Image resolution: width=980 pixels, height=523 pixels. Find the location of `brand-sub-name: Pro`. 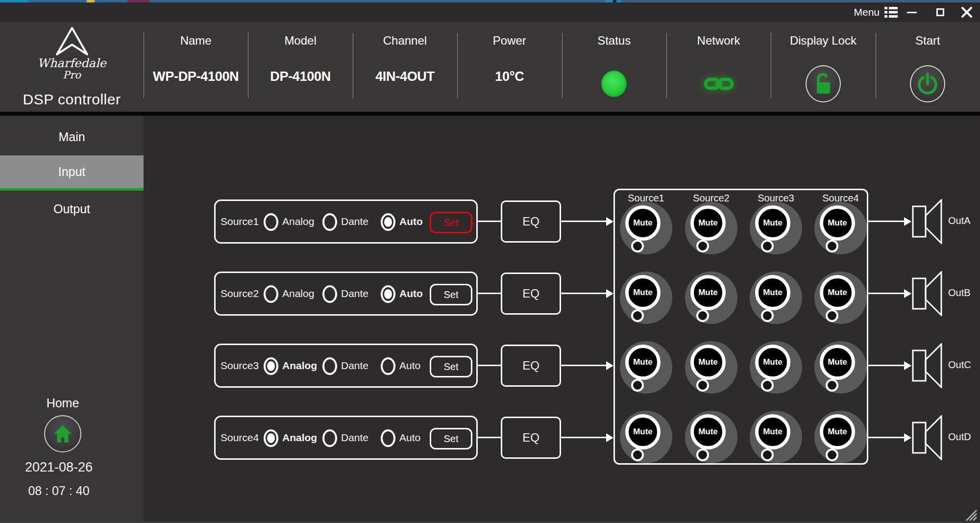

brand-sub-name: Pro is located at coordinates (72, 75).